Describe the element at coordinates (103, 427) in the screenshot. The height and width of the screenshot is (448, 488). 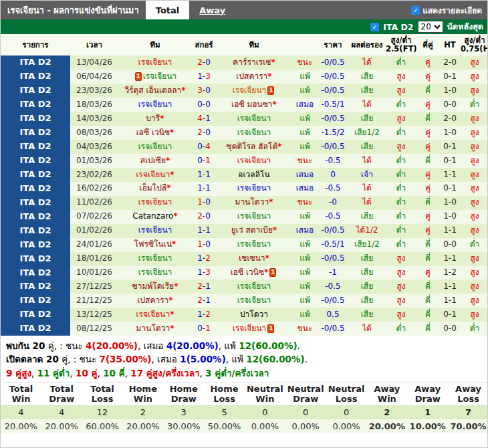
I see `stats-percent-2: 60.00%` at that location.